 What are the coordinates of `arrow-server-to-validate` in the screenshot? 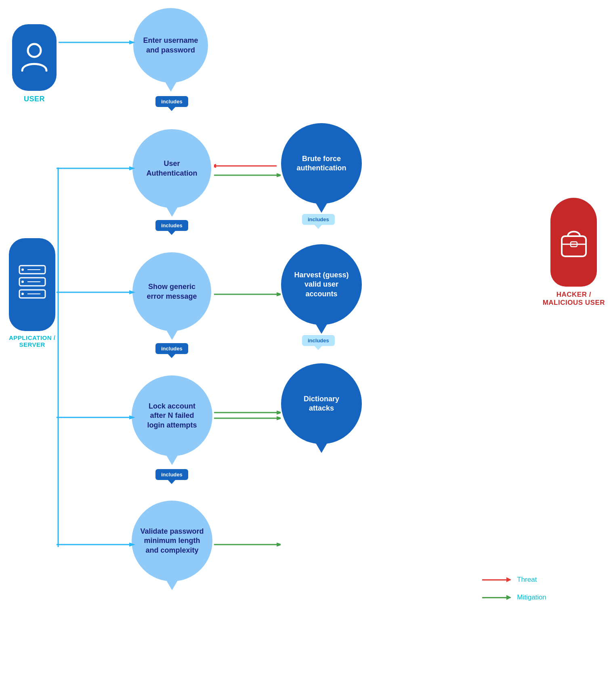 It's located at (97, 545).